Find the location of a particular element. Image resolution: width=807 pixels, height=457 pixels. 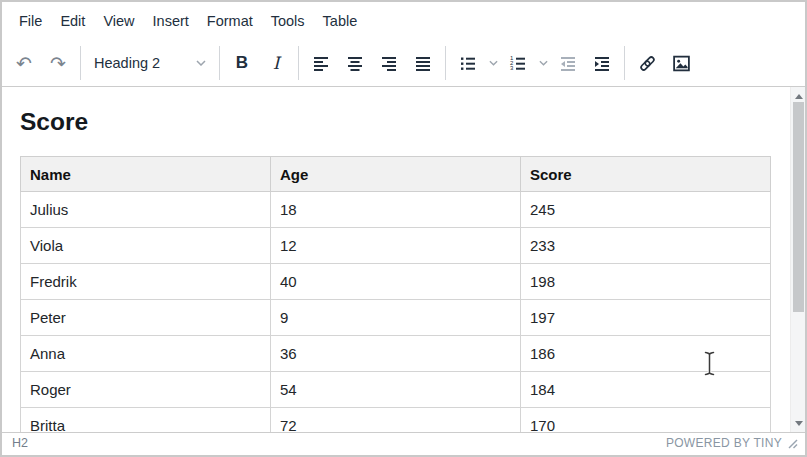

cell-name: Fredrik is located at coordinates (146, 282).